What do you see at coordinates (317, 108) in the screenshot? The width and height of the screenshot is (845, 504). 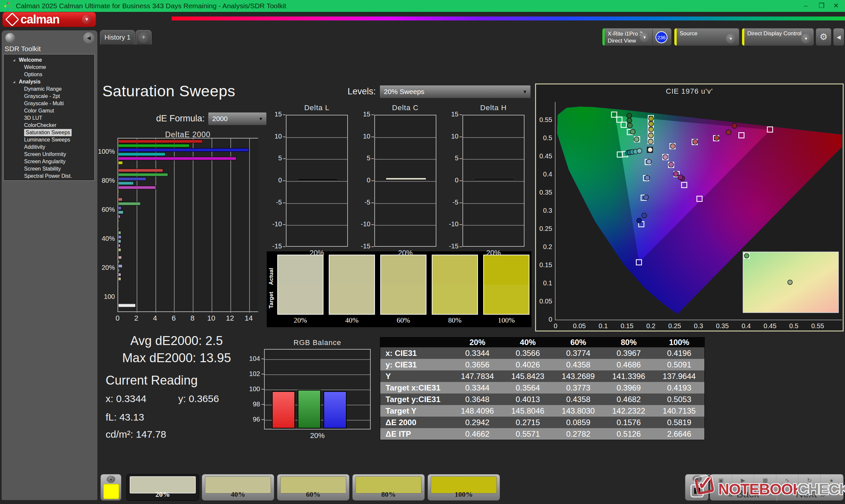 I see `delta_l-title: Delta L` at bounding box center [317, 108].